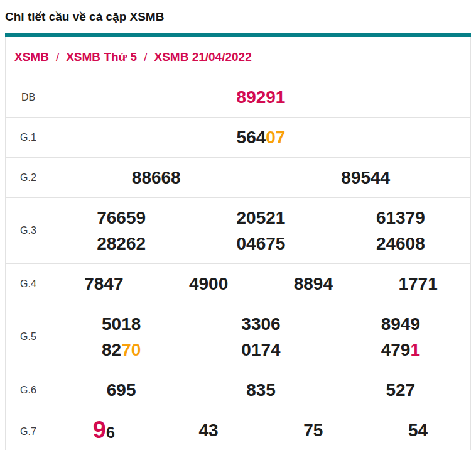  I want to click on number-line: 501833068949, so click(261, 324).